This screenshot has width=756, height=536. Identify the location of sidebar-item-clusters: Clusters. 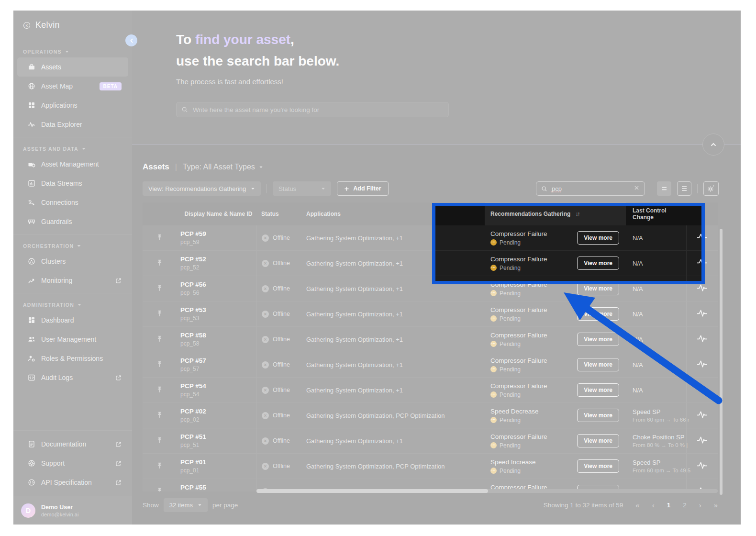
(73, 261).